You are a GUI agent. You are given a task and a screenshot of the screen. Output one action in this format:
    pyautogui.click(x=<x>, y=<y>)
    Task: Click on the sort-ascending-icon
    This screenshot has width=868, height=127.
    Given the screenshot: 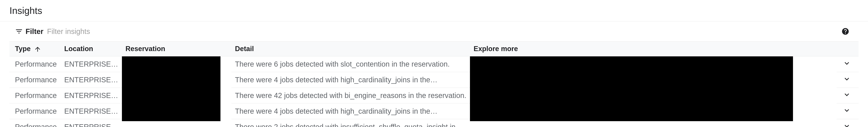 What is the action you would take?
    pyautogui.click(x=38, y=49)
    